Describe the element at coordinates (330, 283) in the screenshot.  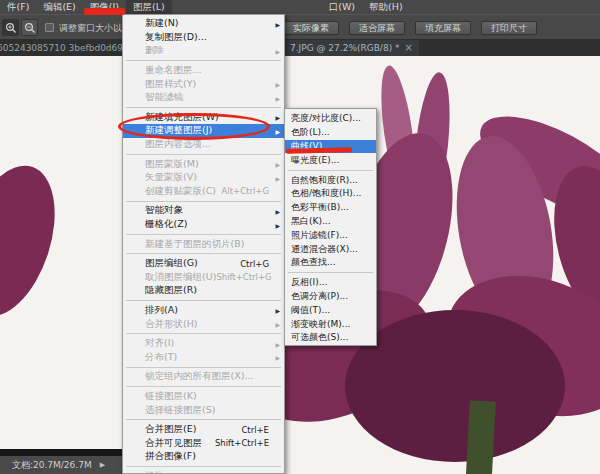
I see `menu-item: 反相(I)...` at that location.